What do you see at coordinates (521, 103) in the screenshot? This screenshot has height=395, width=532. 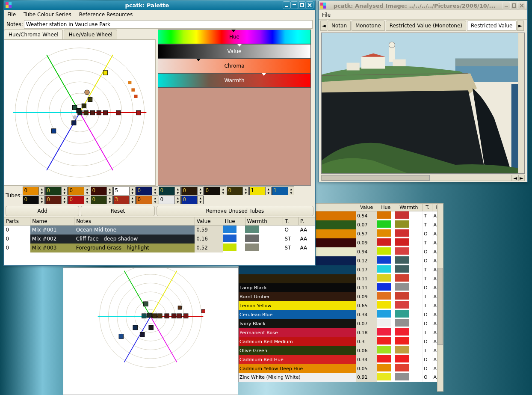 I see `image-scrollbar-v` at bounding box center [521, 103].